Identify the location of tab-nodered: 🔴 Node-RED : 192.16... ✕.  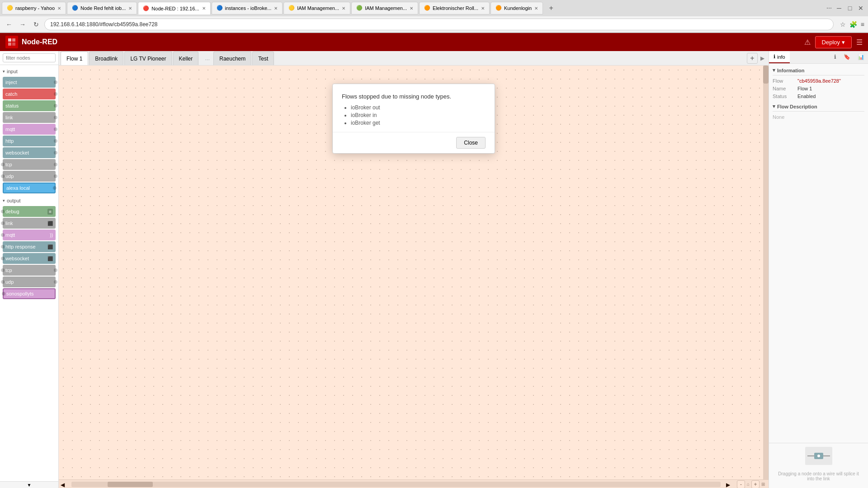
(174, 8).